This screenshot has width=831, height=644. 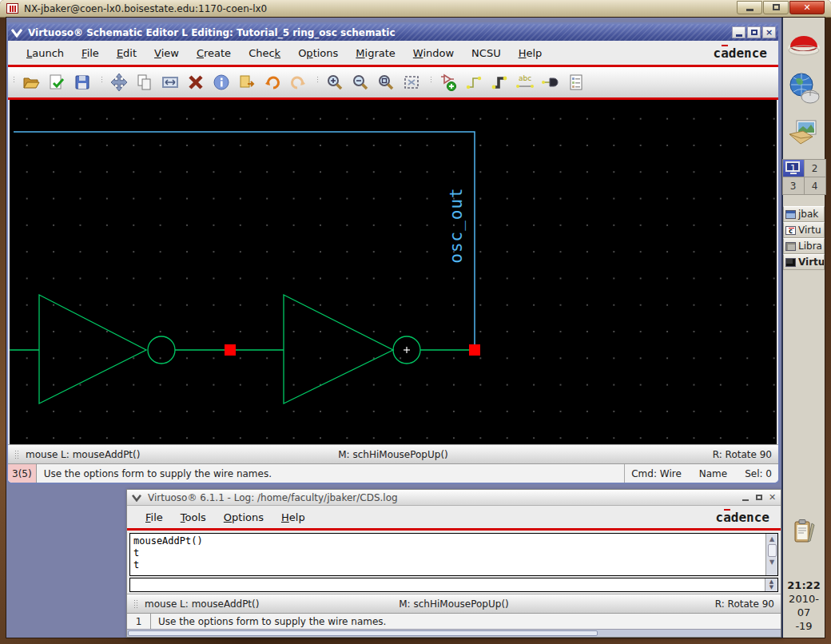 I want to click on instance-icon, so click(x=448, y=82).